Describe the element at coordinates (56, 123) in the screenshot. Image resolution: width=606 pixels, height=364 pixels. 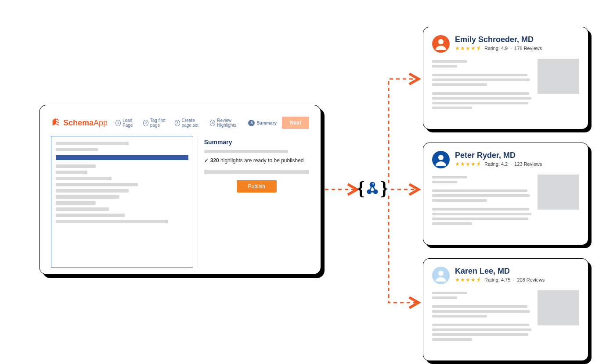
I see `schema-logo-icon` at that location.